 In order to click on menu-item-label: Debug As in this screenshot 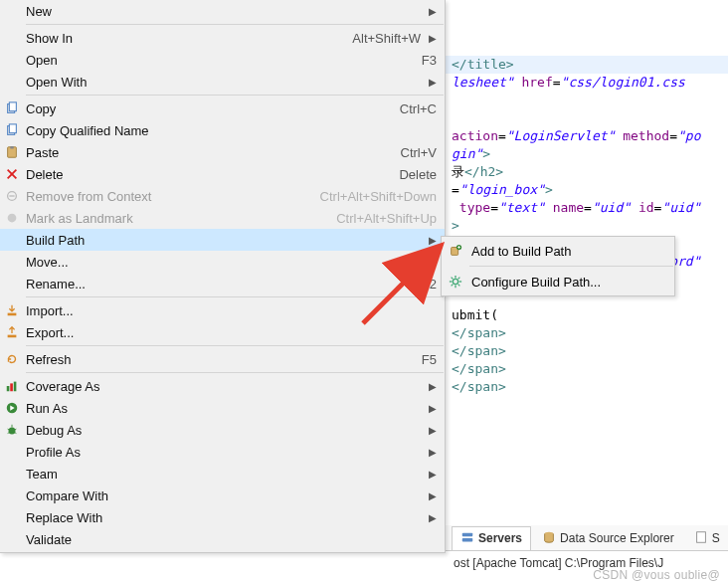, I will do `click(223, 430)`.